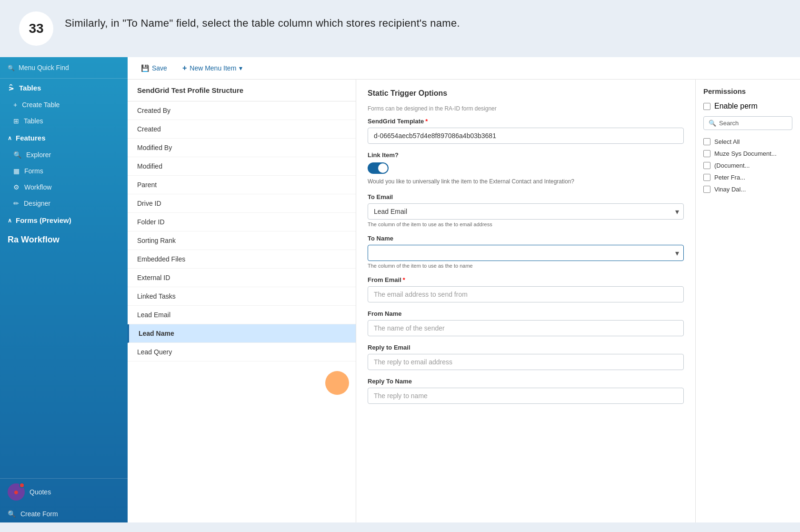 Image resolution: width=800 pixels, height=532 pixels. Describe the element at coordinates (64, 68) in the screenshot. I see `sidebar-search: Menu Quick Find` at that location.